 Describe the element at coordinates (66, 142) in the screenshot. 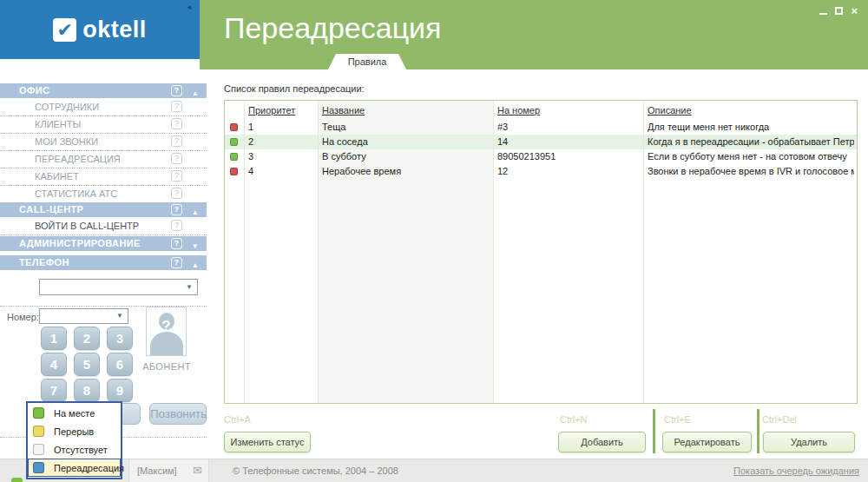

I see `sidebar-item-label: МОИ ЗВОНКИ` at that location.